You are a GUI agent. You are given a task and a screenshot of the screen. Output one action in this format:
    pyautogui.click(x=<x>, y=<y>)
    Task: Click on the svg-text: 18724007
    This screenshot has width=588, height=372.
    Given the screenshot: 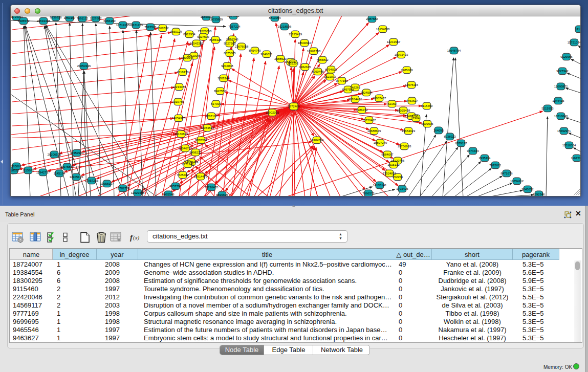 What is the action you would take?
    pyautogui.click(x=17, y=17)
    